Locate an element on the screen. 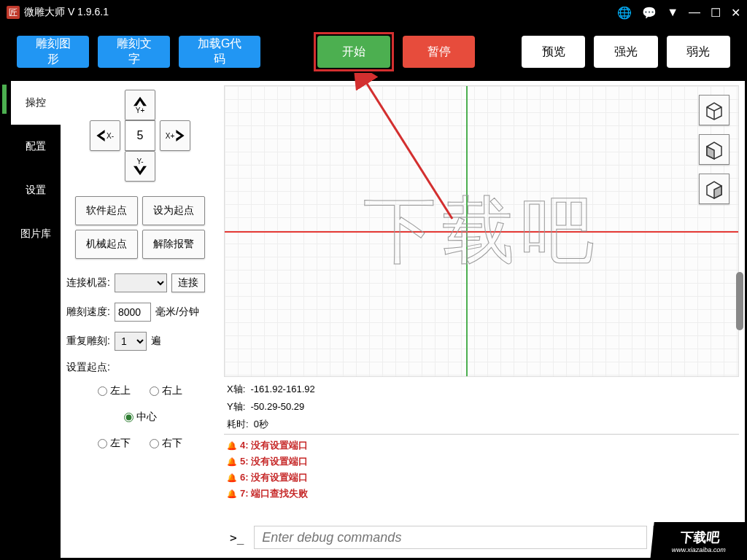 This screenshot has height=560, width=747. start-button: 开始 is located at coordinates (354, 52).